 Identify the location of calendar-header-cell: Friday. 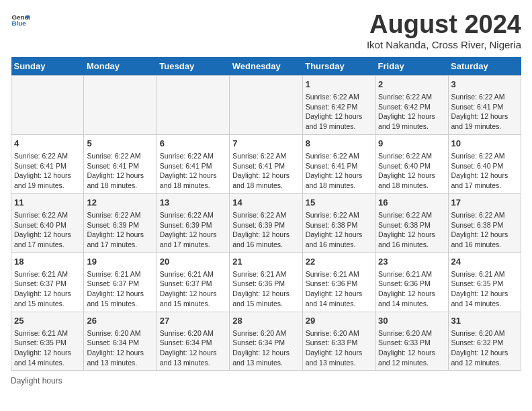
(412, 66).